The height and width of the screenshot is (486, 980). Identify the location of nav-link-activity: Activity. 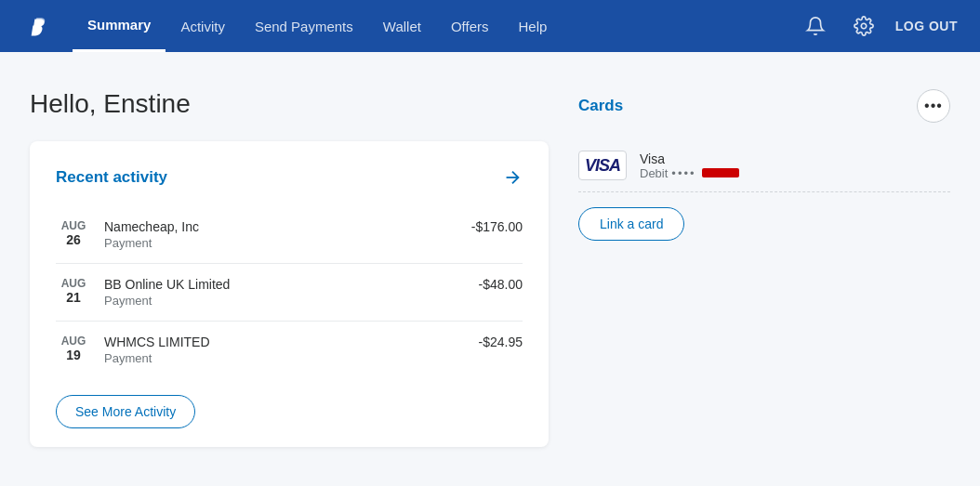
(203, 26).